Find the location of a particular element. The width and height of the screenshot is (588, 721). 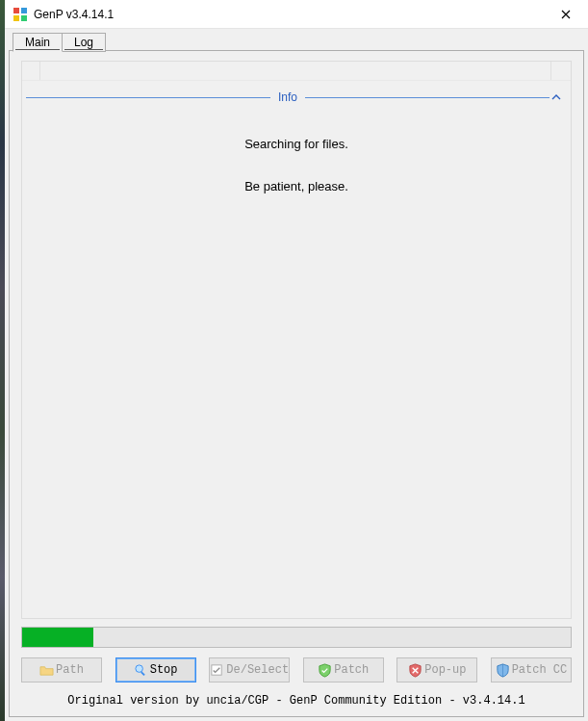

patch-button: Patch is located at coordinates (344, 670).